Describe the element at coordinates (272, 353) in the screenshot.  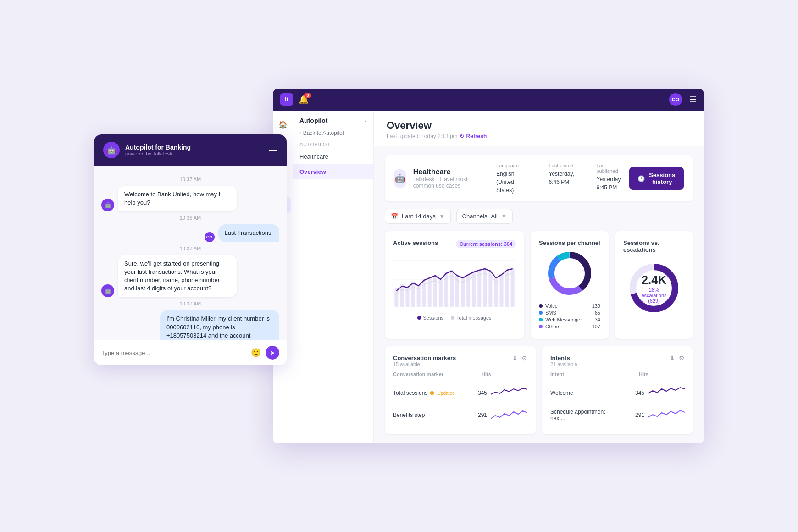
I see `send-button: ➤` at that location.